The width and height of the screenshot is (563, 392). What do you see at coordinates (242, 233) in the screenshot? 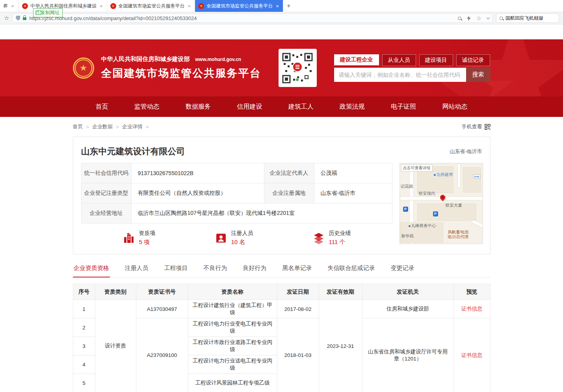
I see `stat-label: 注册人员` at bounding box center [242, 233].